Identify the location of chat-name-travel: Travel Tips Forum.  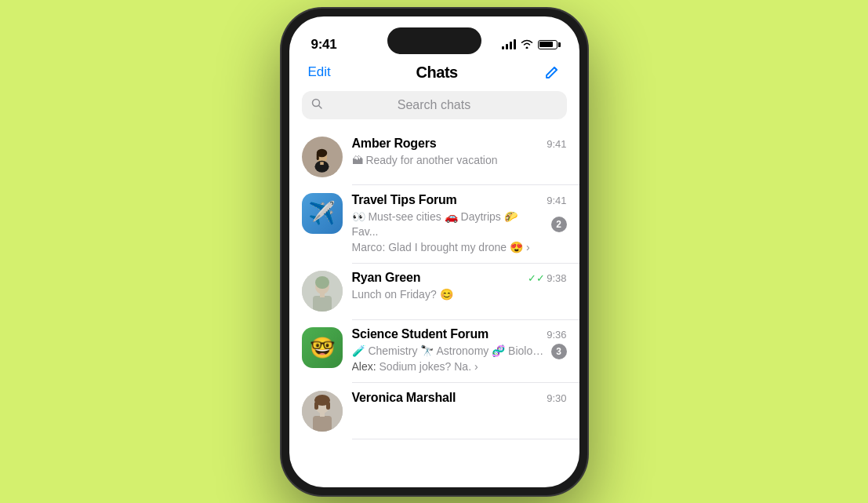
(405, 200).